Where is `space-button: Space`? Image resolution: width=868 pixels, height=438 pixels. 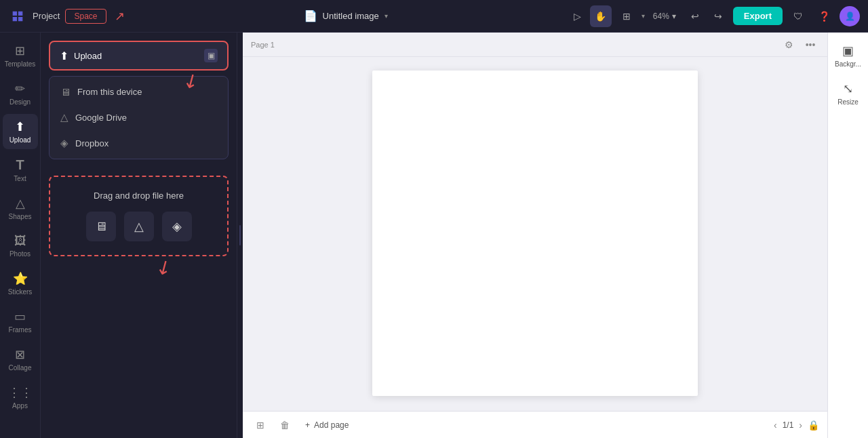 space-button: Space is located at coordinates (85, 16).